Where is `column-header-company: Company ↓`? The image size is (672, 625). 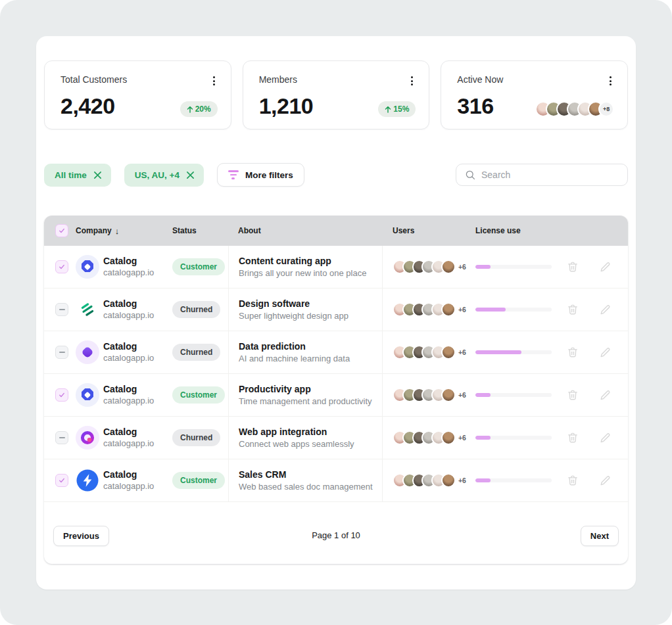 column-header-company: Company ↓ is located at coordinates (124, 231).